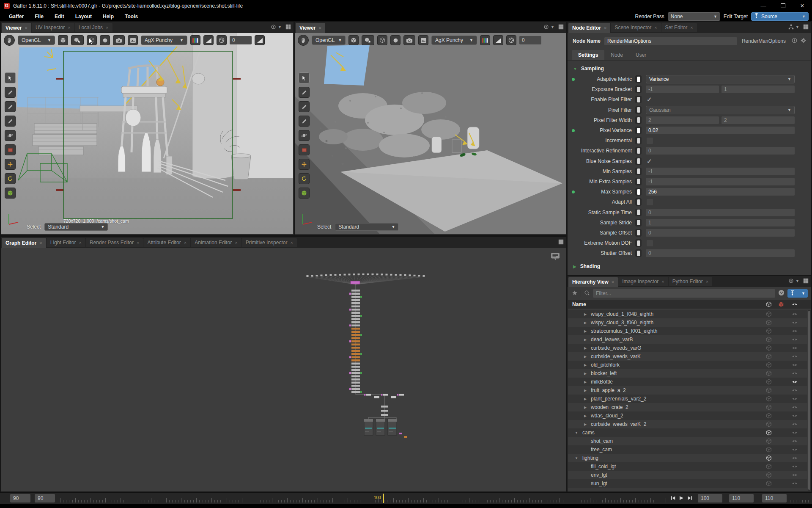  What do you see at coordinates (795, 305) in the screenshot?
I see `visibility-column-icon` at bounding box center [795, 305].